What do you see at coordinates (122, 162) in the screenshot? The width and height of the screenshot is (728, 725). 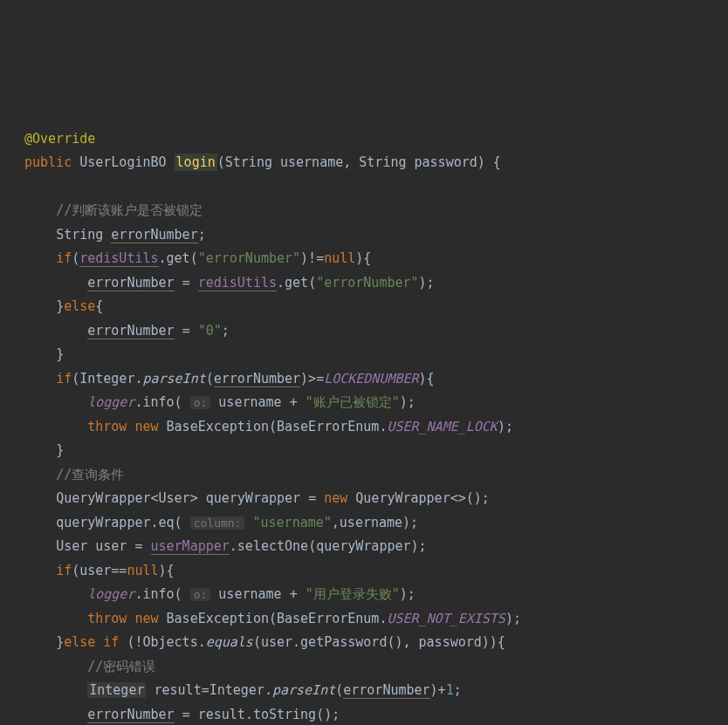 I see `return-type: UserLoginBO` at bounding box center [122, 162].